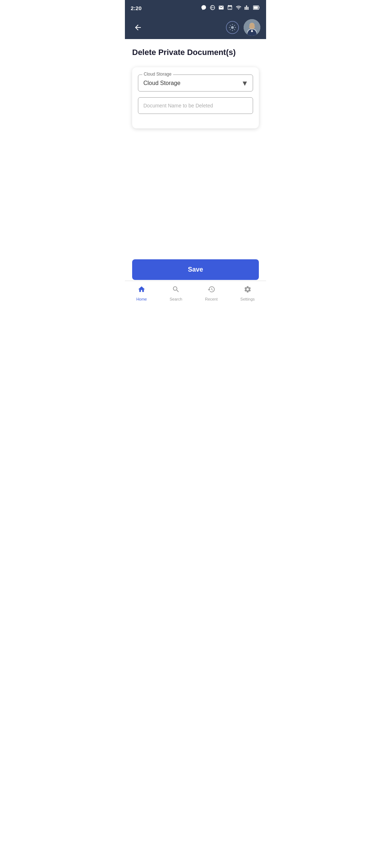 This screenshot has width=391, height=868. What do you see at coordinates (211, 290) in the screenshot?
I see `recent-icon` at bounding box center [211, 290].